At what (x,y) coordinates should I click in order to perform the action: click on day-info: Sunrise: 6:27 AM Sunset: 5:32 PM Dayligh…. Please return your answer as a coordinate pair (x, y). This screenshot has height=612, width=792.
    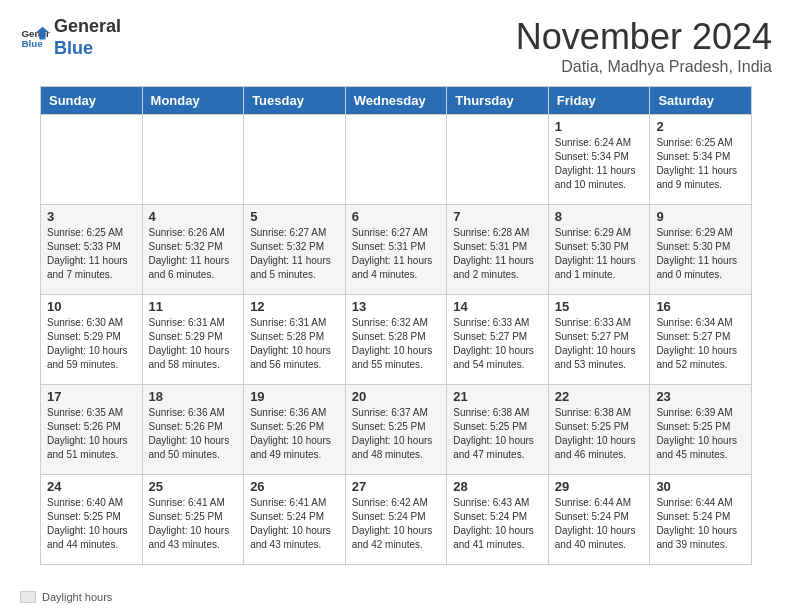
    Looking at the image, I should click on (294, 254).